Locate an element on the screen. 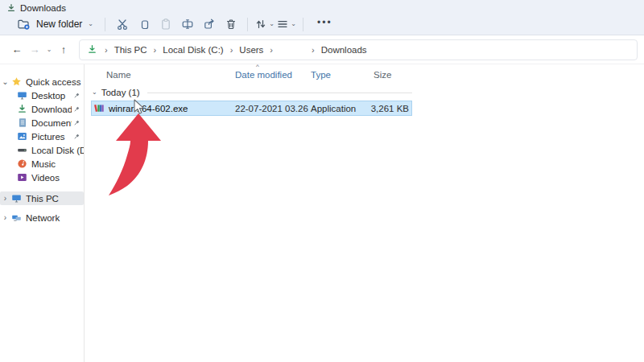  sort-ascending-caret-icon: ^ is located at coordinates (258, 66).